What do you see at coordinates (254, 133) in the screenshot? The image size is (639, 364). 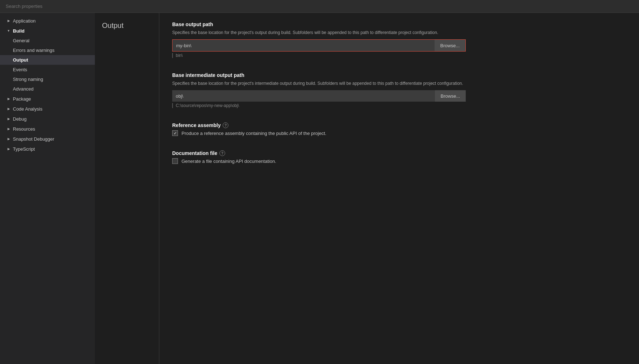 I see `reference-assembly-checkbox-label: Produce a reference assembly containing …` at bounding box center [254, 133].